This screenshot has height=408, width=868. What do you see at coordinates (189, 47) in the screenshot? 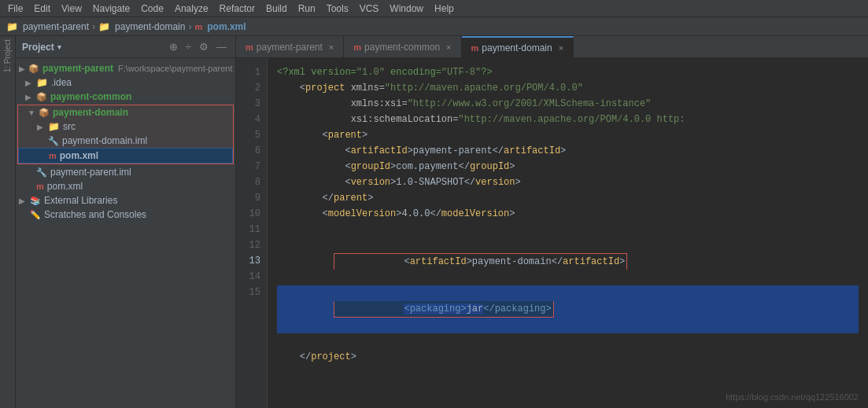
I see `panel-action-collapse: ÷` at bounding box center [189, 47].